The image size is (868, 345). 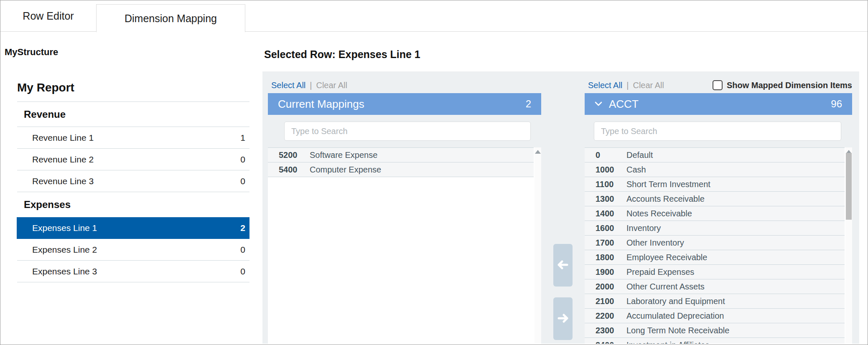 What do you see at coordinates (837, 104) in the screenshot?
I see `dimension-count: 96` at bounding box center [837, 104].